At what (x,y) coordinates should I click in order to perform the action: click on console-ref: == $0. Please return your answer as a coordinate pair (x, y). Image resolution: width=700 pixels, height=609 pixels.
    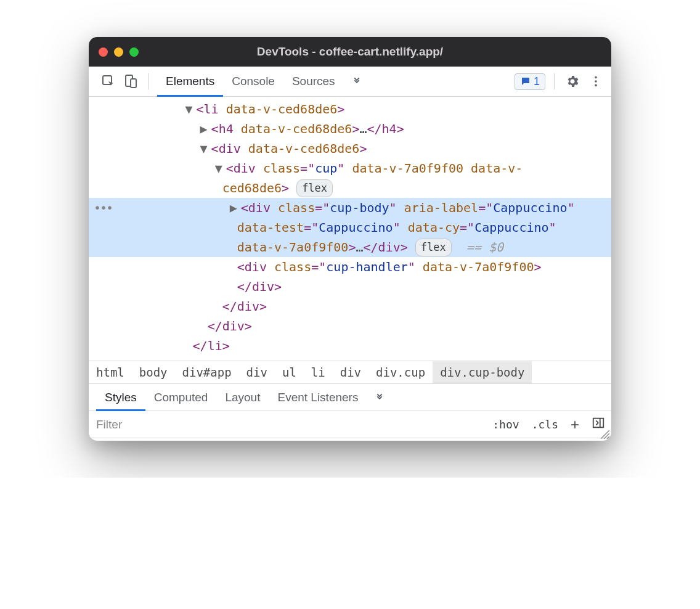
    Looking at the image, I should click on (485, 247).